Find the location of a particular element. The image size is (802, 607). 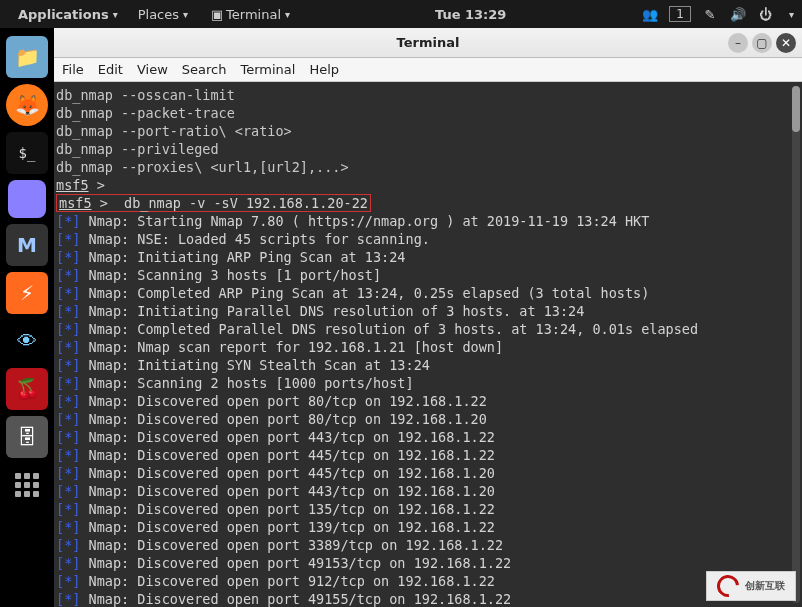

output-line: [*] Nmap: Initiating Parallel DNS resolu… is located at coordinates (428, 311).